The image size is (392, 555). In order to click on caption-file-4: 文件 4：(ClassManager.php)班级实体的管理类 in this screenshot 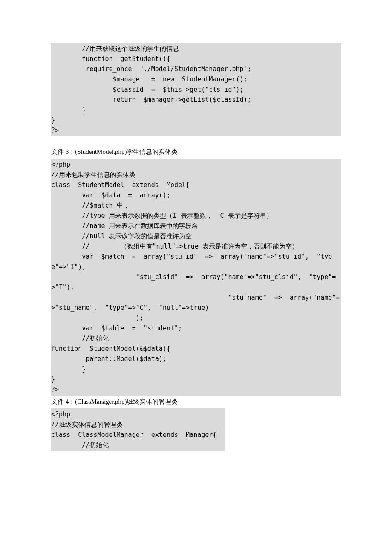, I will do `click(196, 402)`.